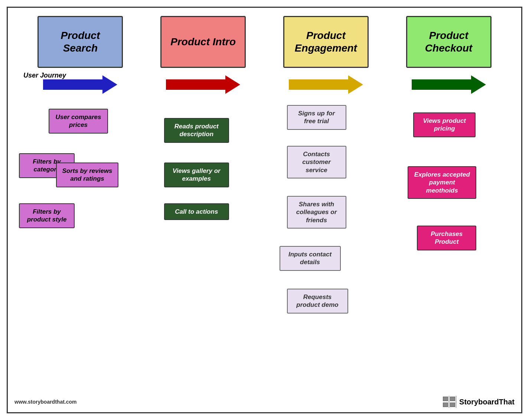  I want to click on card-signs-up-free-trial: Signs up for free trial, so click(317, 117).